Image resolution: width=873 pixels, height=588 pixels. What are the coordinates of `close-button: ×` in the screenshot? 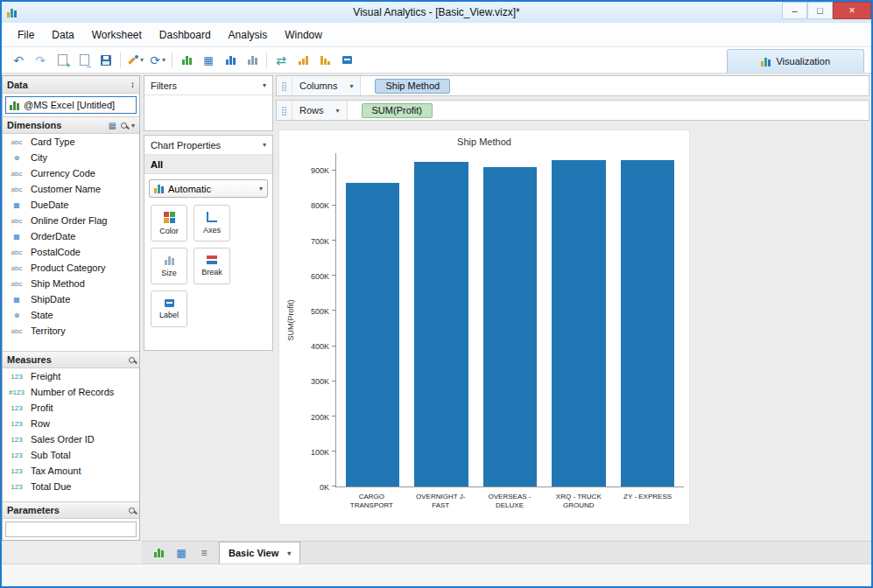 It's located at (852, 10).